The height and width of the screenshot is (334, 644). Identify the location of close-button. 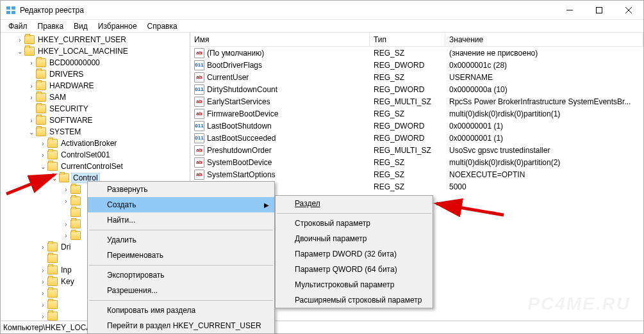
(629, 10).